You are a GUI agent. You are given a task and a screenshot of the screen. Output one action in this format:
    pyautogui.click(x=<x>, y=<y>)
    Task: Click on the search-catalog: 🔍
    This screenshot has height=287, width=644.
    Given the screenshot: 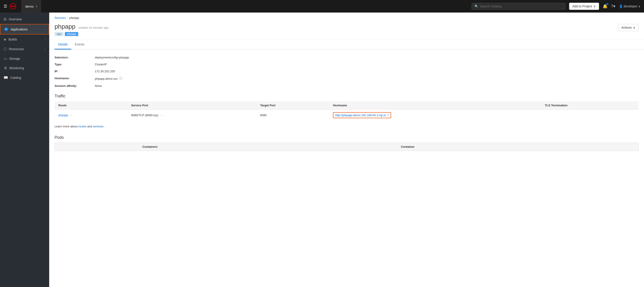 What is the action you would take?
    pyautogui.click(x=518, y=6)
    